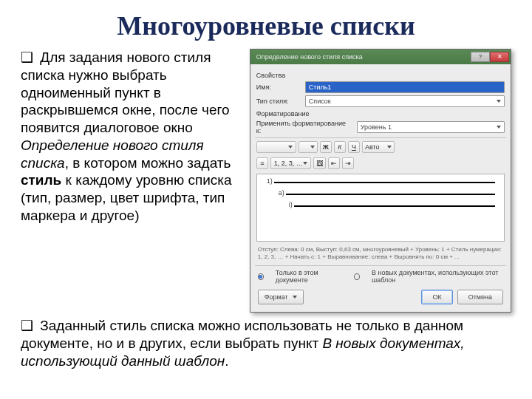 This screenshot has width=532, height=399. Describe the element at coordinates (340, 147) in the screenshot. I see `italic-button: К` at that location.